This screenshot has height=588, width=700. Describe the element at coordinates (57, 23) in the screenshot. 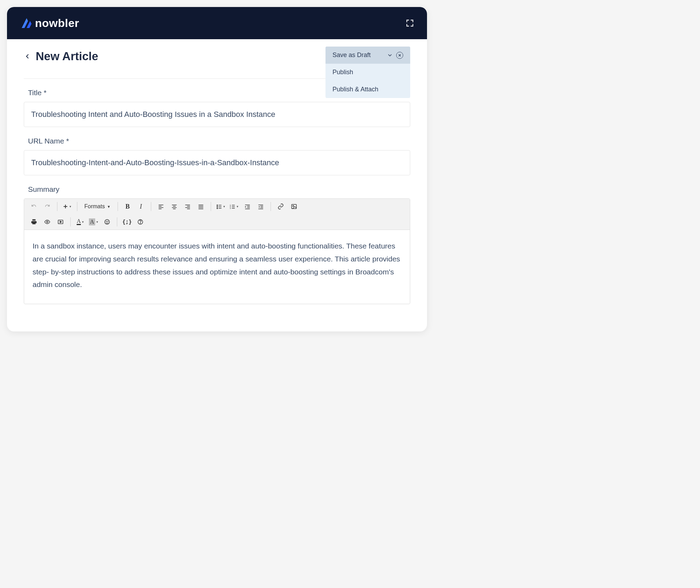

I see `brand-name: nowbler` at that location.